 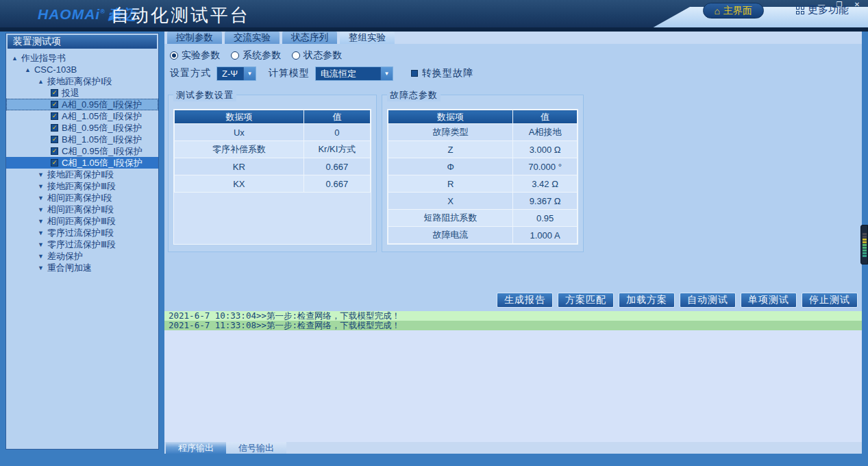 I want to click on restore-button: ❐, so click(x=839, y=4).